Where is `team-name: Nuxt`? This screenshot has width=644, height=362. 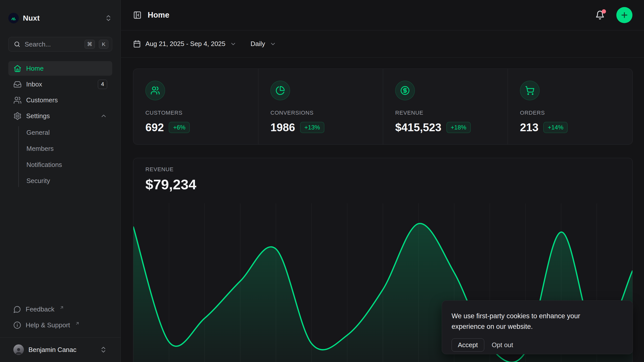
team-name: Nuxt is located at coordinates (62, 18).